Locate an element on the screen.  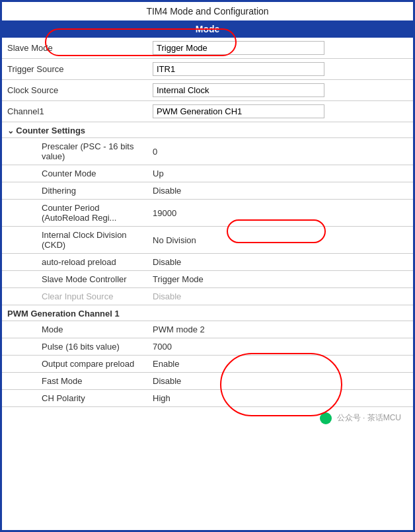
channel1-input is located at coordinates (239, 111).